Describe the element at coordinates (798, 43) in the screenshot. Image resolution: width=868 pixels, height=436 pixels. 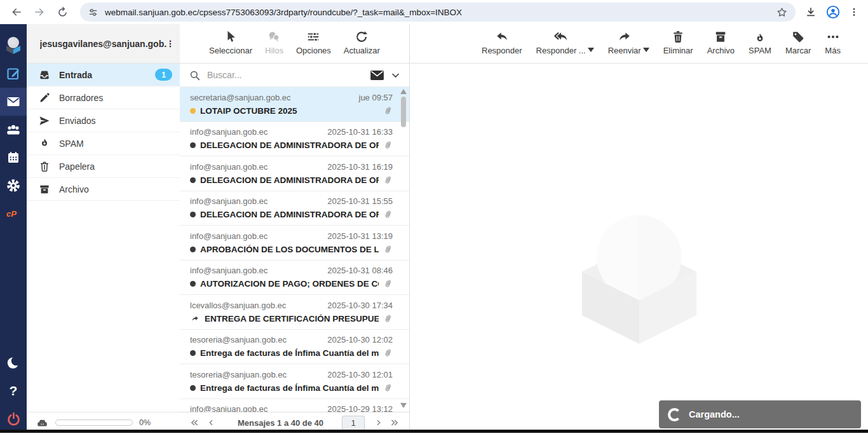
I see `mark-button: Marcar` at that location.